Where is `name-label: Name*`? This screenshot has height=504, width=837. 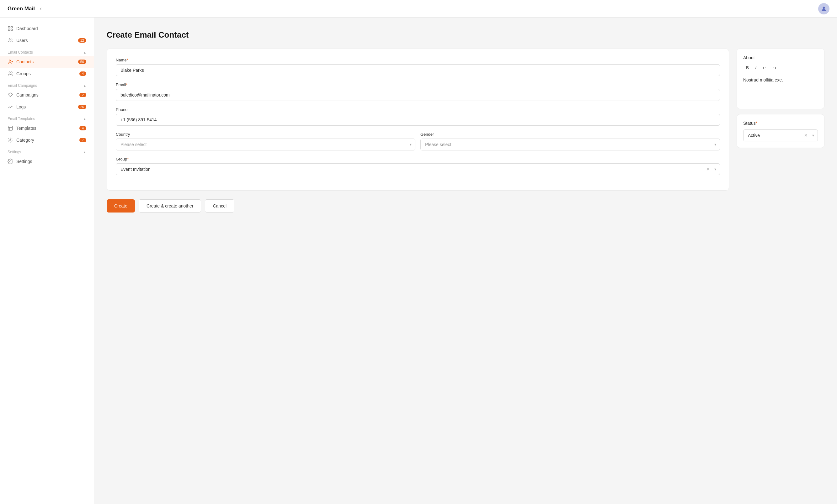 name-label: Name* is located at coordinates (418, 60).